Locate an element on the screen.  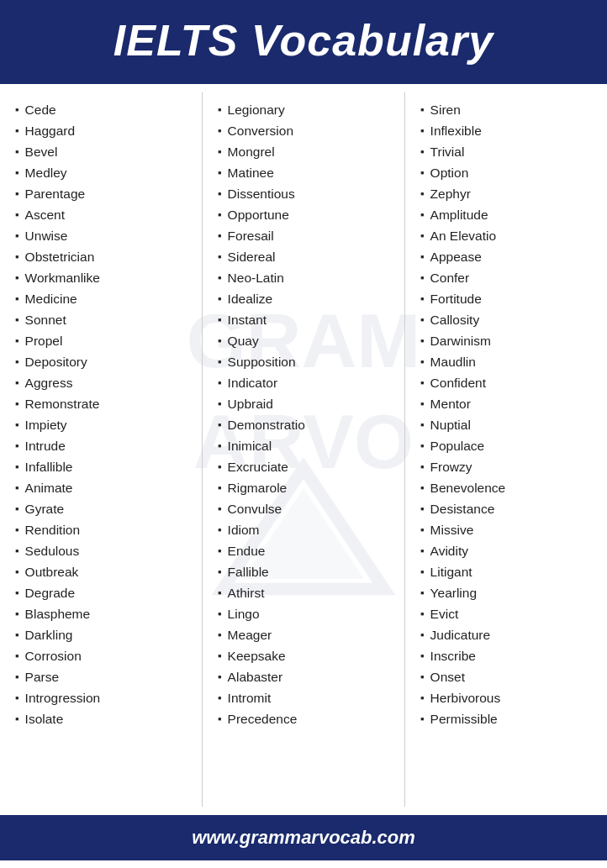
list-item: Rendition is located at coordinates (104, 529).